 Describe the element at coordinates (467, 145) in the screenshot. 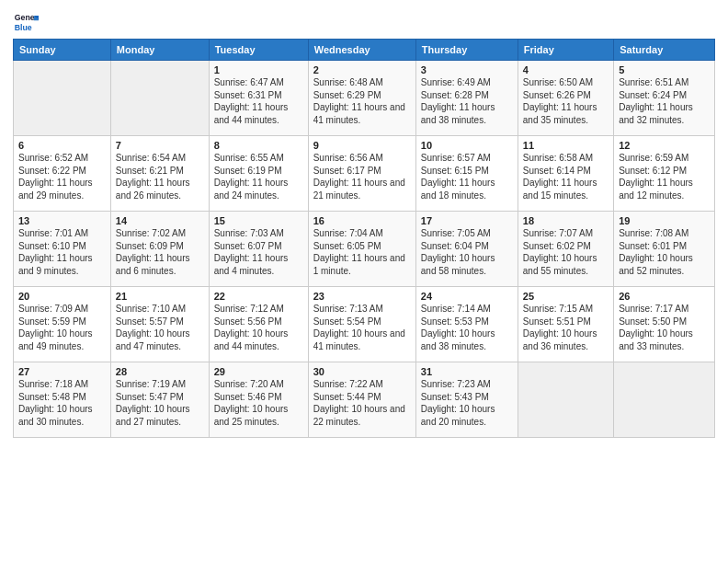

I see `day-number: 10` at that location.